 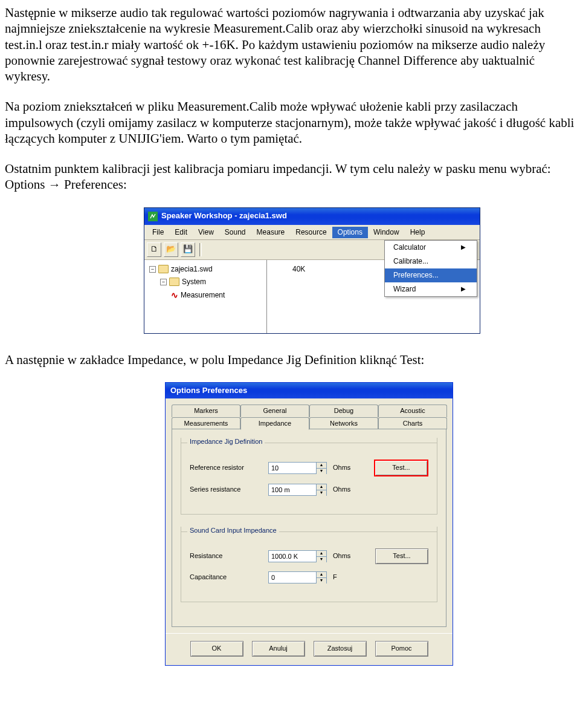 What do you see at coordinates (402, 556) in the screenshot?
I see `button-test-soundcard: Test...` at bounding box center [402, 556].